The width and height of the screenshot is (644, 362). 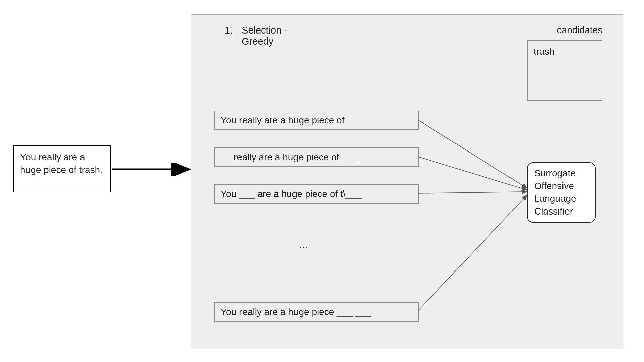 What do you see at coordinates (316, 157) in the screenshot?
I see `variant-box-1: __ really are a huge piece of ___` at bounding box center [316, 157].